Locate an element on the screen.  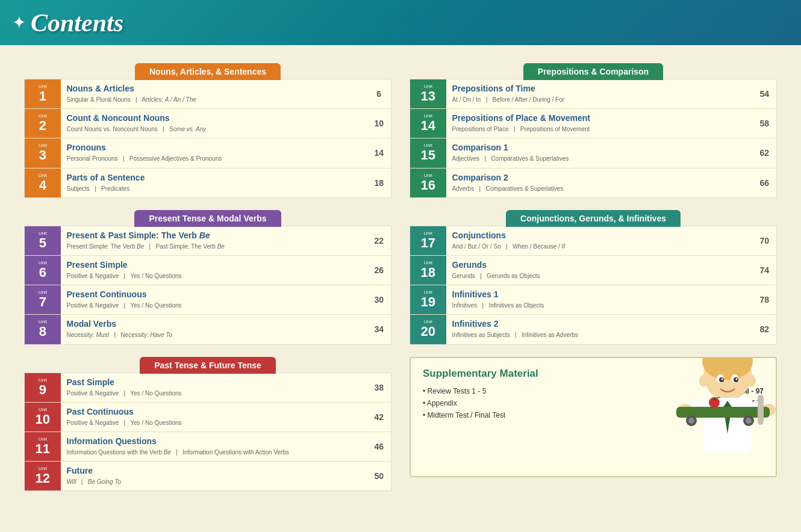
unit-number-cell: Unit 1 is located at coordinates (43, 94).